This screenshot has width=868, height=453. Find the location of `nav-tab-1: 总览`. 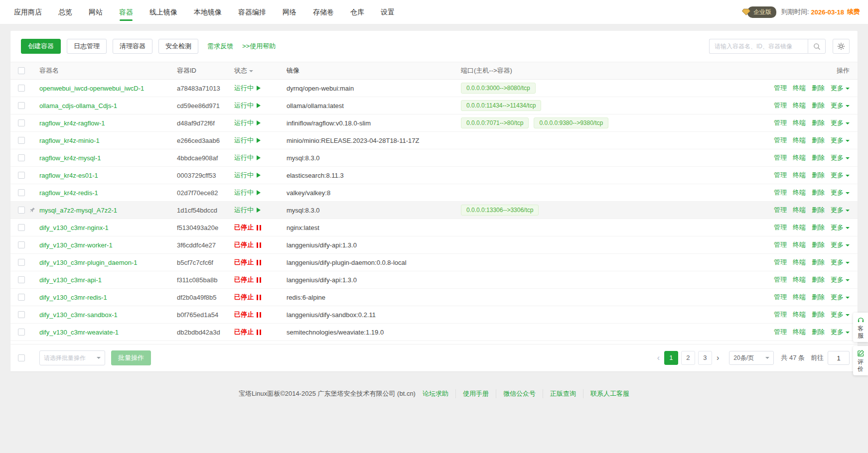

nav-tab-1: 总览 is located at coordinates (65, 12).